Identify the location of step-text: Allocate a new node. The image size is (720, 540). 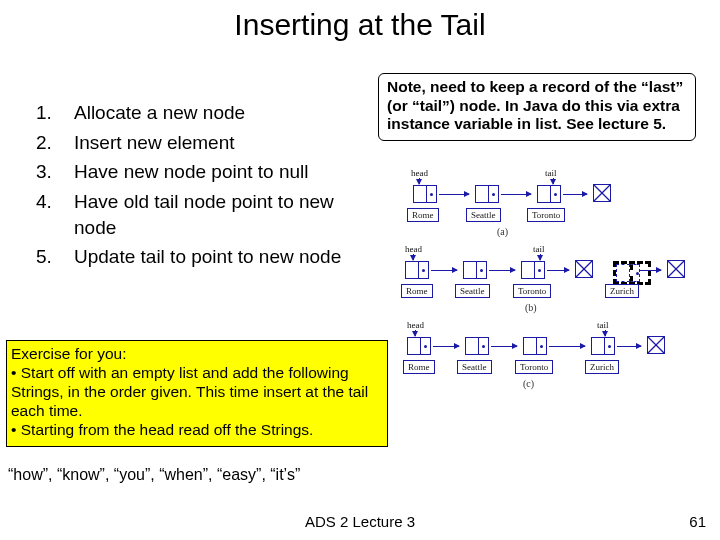
(215, 113).